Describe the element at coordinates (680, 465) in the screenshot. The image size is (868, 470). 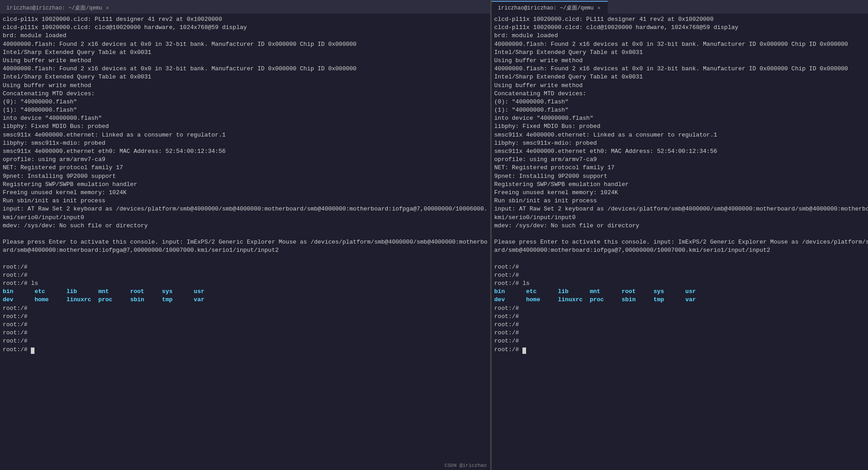
I see `right-status-bar: CSDN @iriczhao` at that location.